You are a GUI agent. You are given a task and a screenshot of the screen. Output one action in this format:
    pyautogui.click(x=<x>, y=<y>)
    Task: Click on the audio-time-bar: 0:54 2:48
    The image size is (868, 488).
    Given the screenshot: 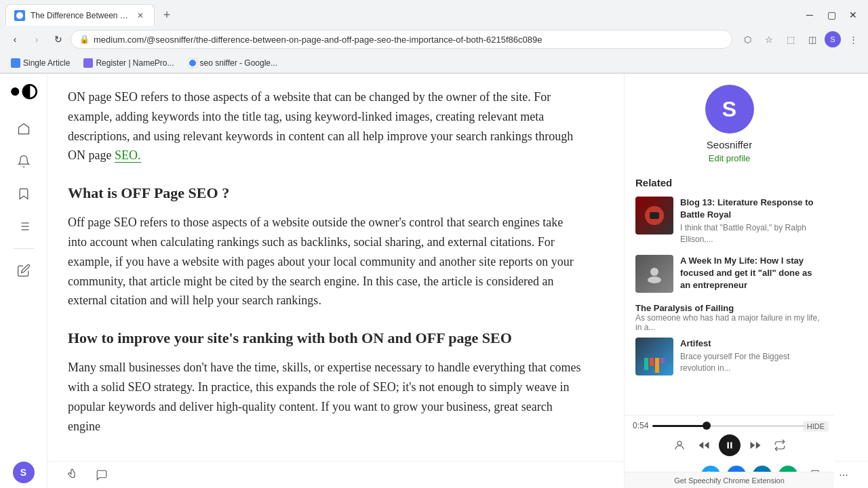 What is the action you would take?
    pyautogui.click(x=730, y=426)
    